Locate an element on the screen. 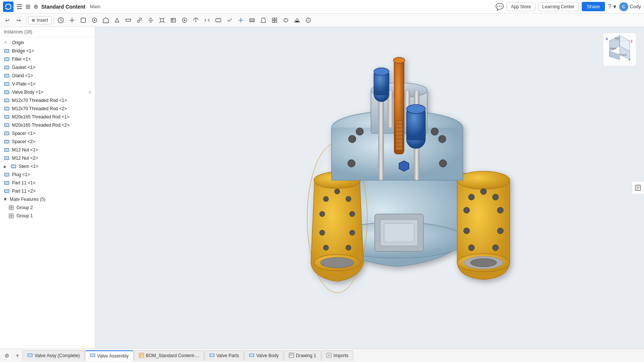 This screenshot has width=644, height=362. collapse-icon-mate: ▼ is located at coordinates (5, 199).